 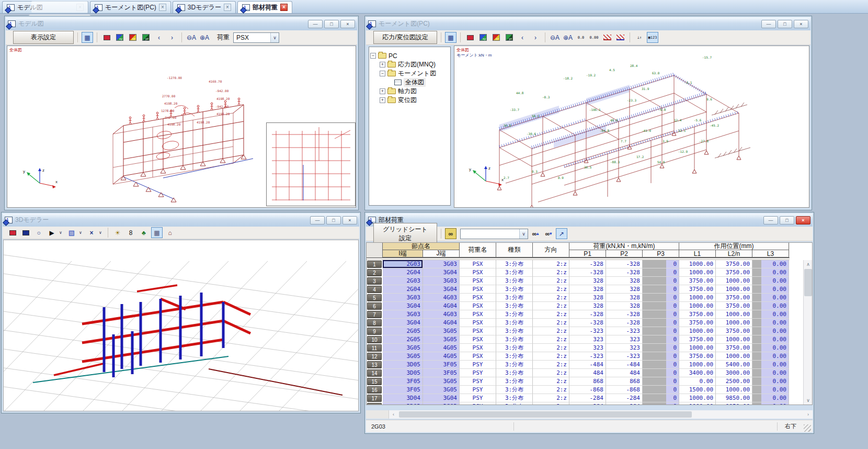 What do you see at coordinates (588, 289) in the screenshot?
I see `cell-p1: 328` at bounding box center [588, 289].